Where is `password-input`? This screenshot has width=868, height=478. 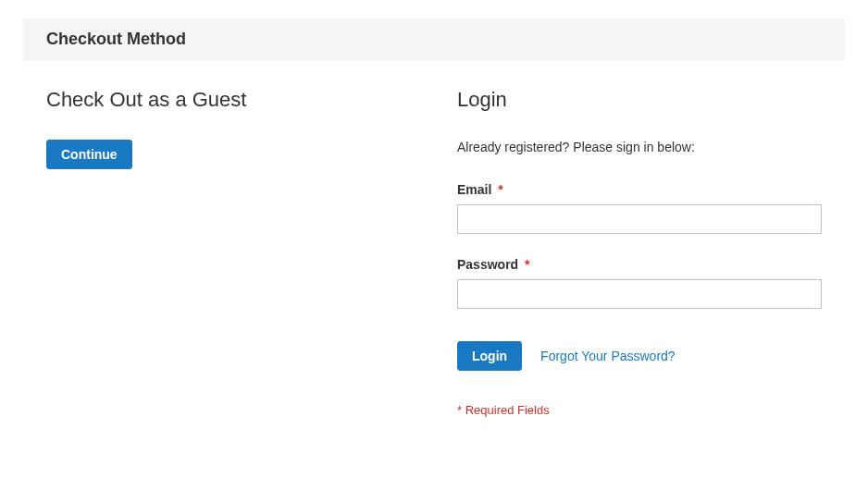 password-input is located at coordinates (639, 294).